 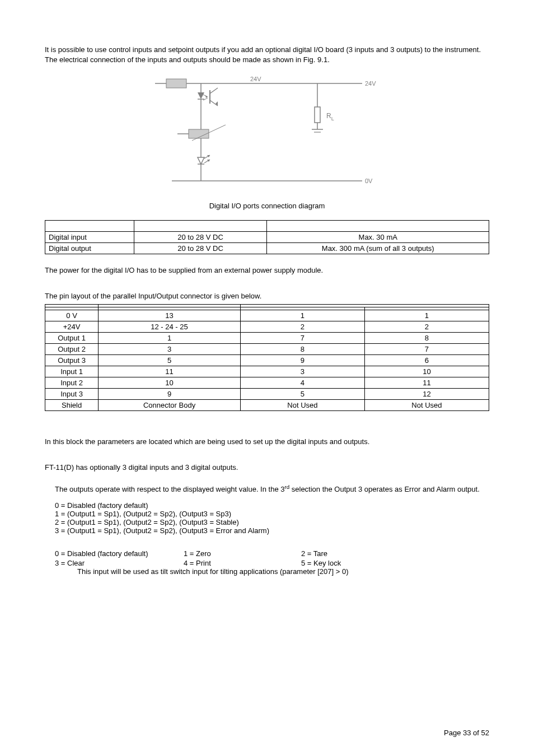 What do you see at coordinates (272, 522) in the screenshot?
I see `output-option-2: 2 = (Output1 = Sp1), (Output2 = Sp2), (O…` at bounding box center [272, 522].